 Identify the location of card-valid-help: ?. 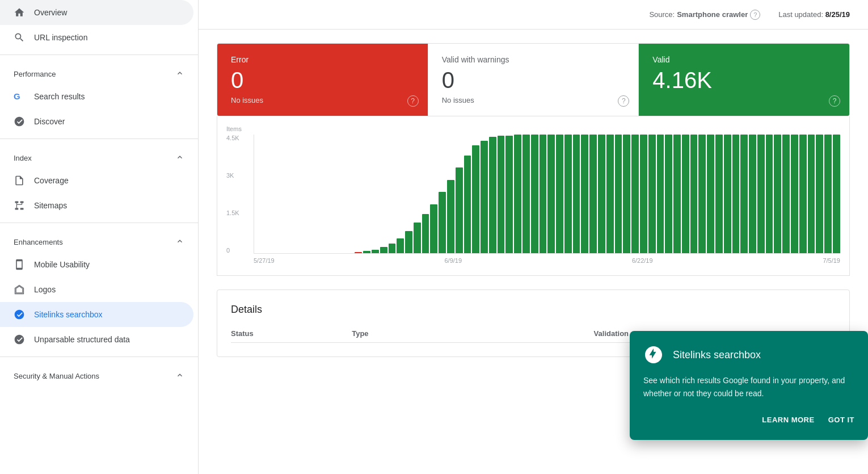
(835, 101).